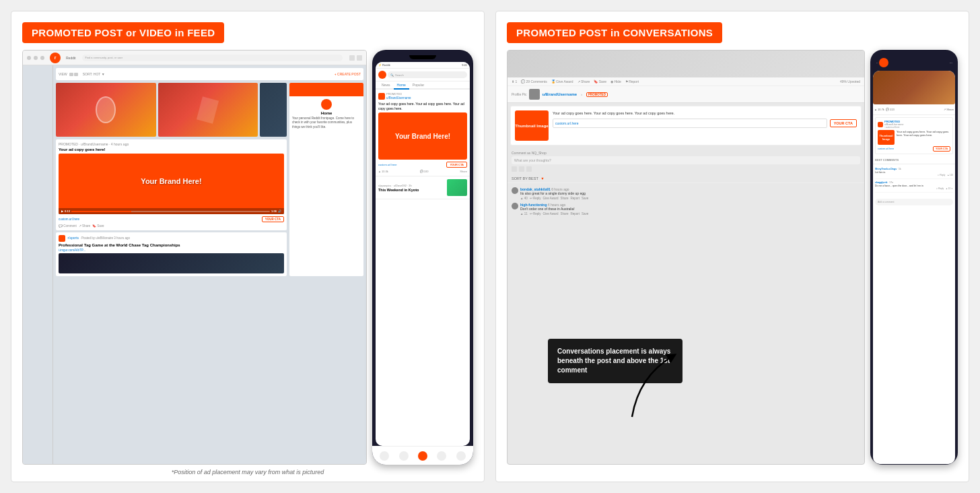 This screenshot has width=980, height=493. Describe the element at coordinates (522, 169) in the screenshot. I see `conv-tool-italic` at that location.